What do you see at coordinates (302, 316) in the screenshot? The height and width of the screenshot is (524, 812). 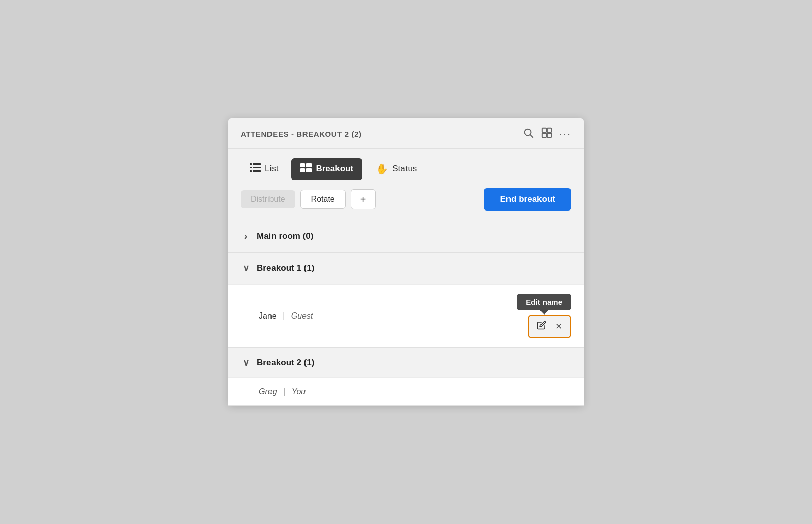 I see `attendee-jane-role: Guest` at bounding box center [302, 316].